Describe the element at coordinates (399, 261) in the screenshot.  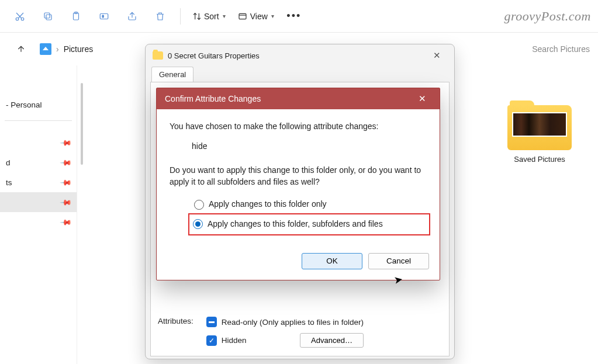
I see `cancel-button: Cancel` at that location.